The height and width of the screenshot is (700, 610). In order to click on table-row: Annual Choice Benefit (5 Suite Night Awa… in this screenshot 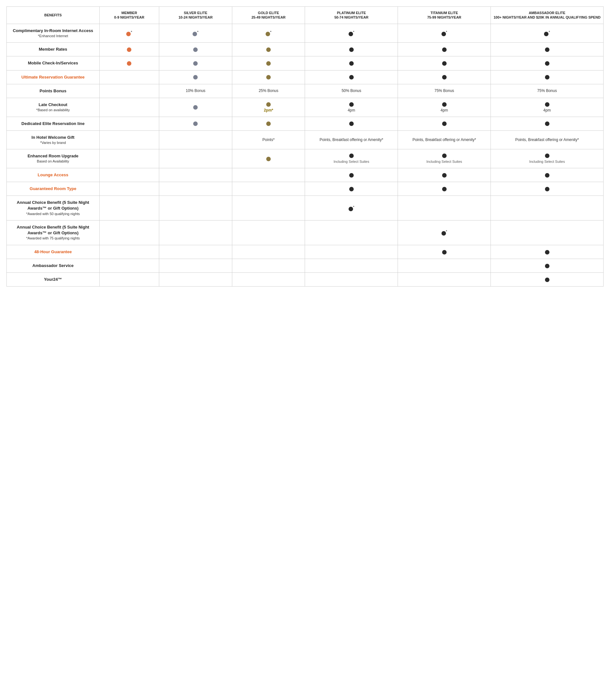, I will do `click(305, 233)`.